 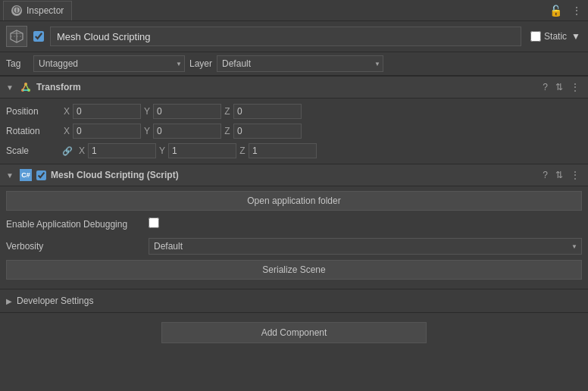 What do you see at coordinates (294, 333) in the screenshot?
I see `add-component-button: Add Component` at bounding box center [294, 333].